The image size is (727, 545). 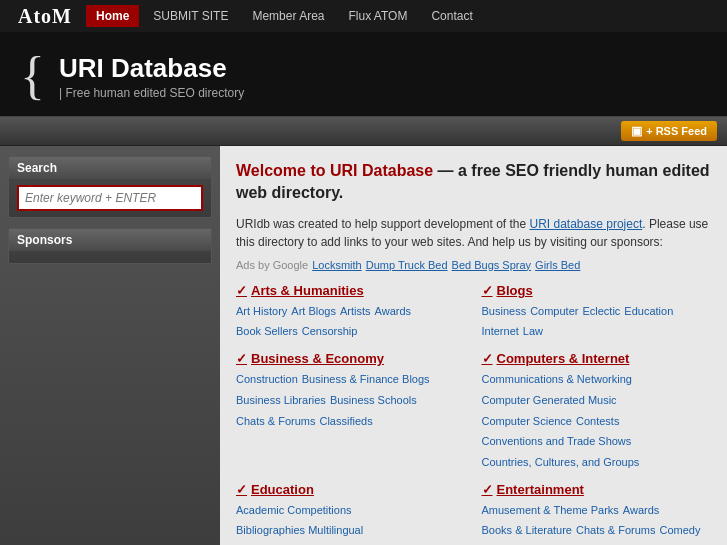 I want to click on ads-by-label: Ads by Google, so click(x=272, y=265).